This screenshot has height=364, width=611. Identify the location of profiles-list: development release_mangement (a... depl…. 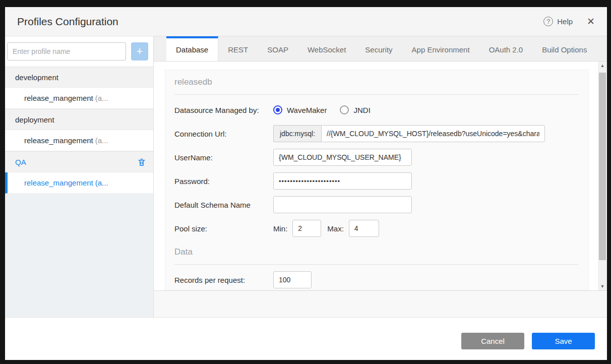
(79, 130).